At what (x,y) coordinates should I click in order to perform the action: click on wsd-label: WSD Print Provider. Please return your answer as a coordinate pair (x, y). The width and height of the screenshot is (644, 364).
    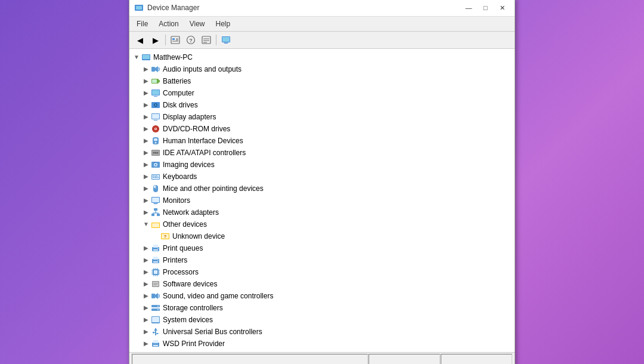
    Looking at the image, I should click on (194, 344).